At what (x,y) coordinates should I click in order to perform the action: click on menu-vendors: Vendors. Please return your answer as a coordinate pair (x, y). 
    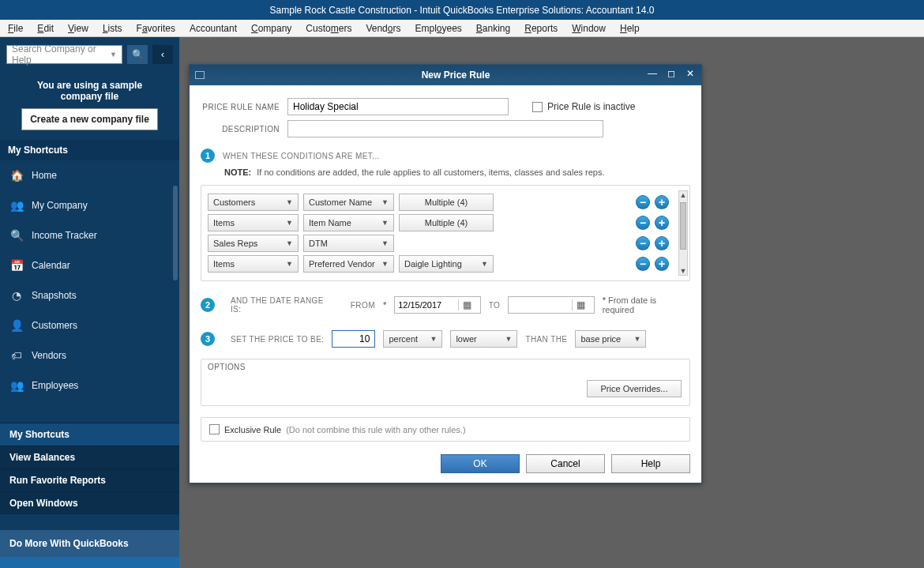
    Looking at the image, I should click on (383, 28).